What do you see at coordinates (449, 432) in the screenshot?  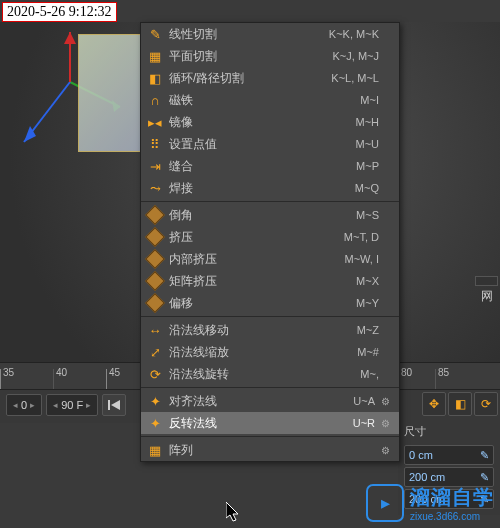 I see `size-label: 尺寸` at bounding box center [449, 432].